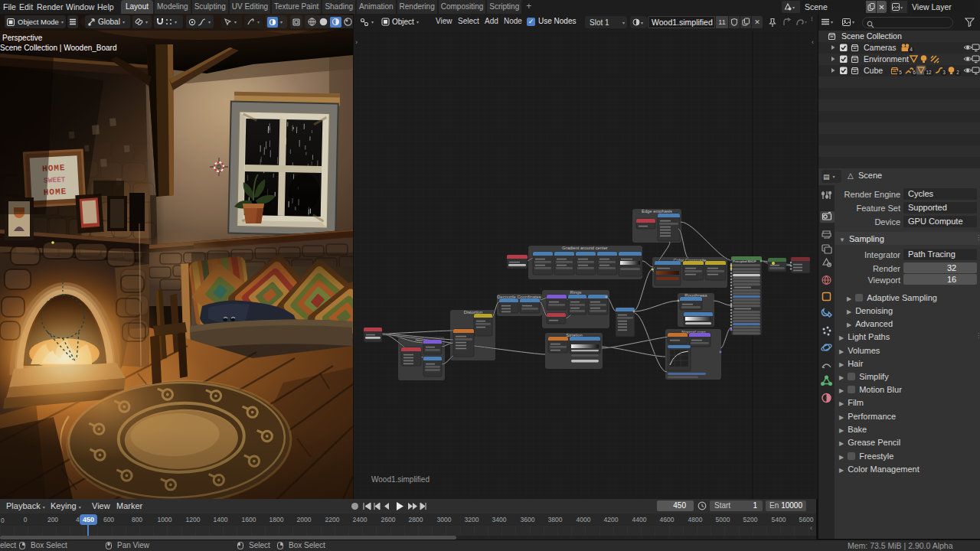  I want to click on svg-text: 3, so click(944, 72).